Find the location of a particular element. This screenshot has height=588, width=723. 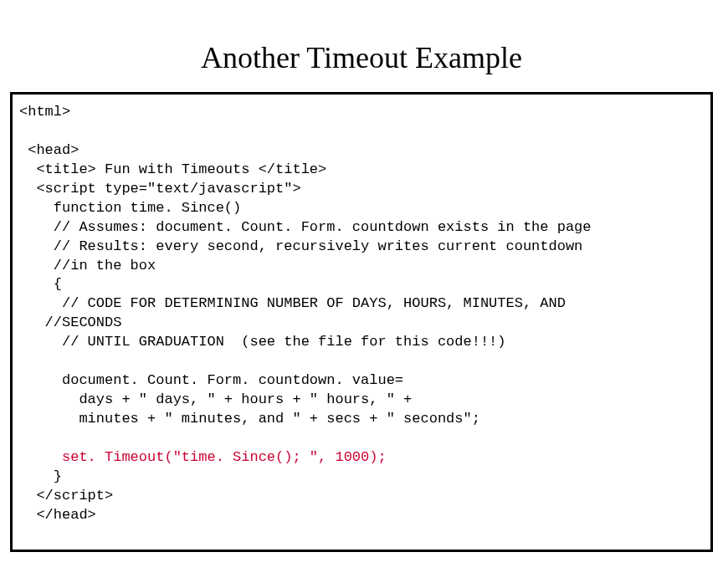

code-line: document. Count. Form. countdown. value= is located at coordinates (211, 380).